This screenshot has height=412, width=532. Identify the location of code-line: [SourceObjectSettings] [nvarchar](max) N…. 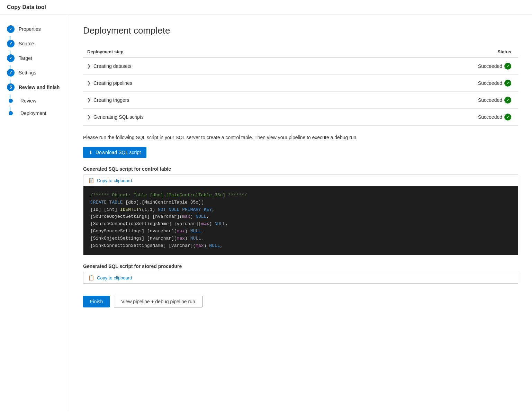
(300, 217).